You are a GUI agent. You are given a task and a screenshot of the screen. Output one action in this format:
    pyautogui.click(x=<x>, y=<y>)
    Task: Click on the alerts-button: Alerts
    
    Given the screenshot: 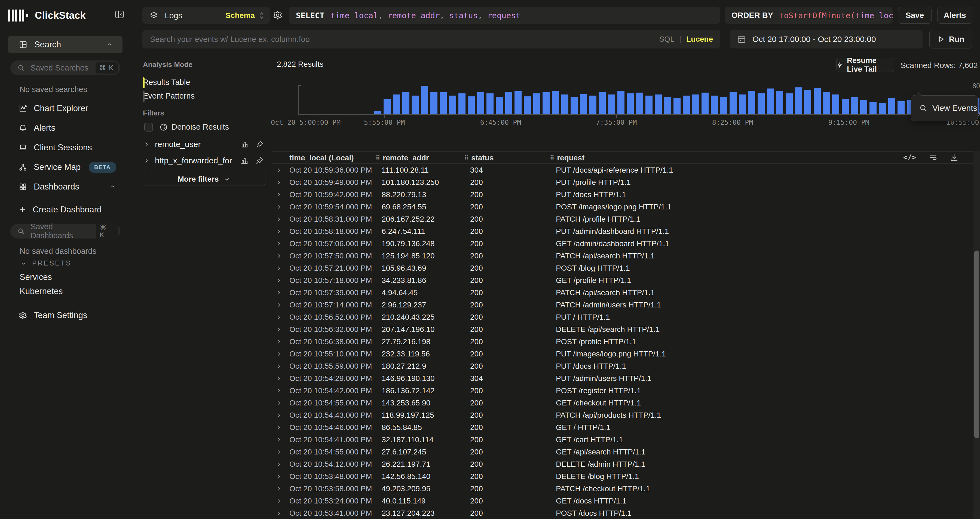 What is the action you would take?
    pyautogui.click(x=955, y=15)
    